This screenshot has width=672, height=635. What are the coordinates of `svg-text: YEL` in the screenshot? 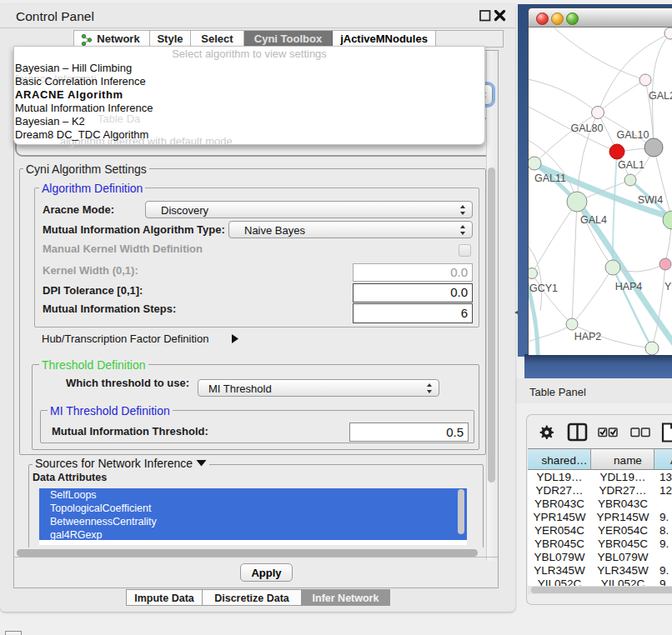 It's located at (669, 287).